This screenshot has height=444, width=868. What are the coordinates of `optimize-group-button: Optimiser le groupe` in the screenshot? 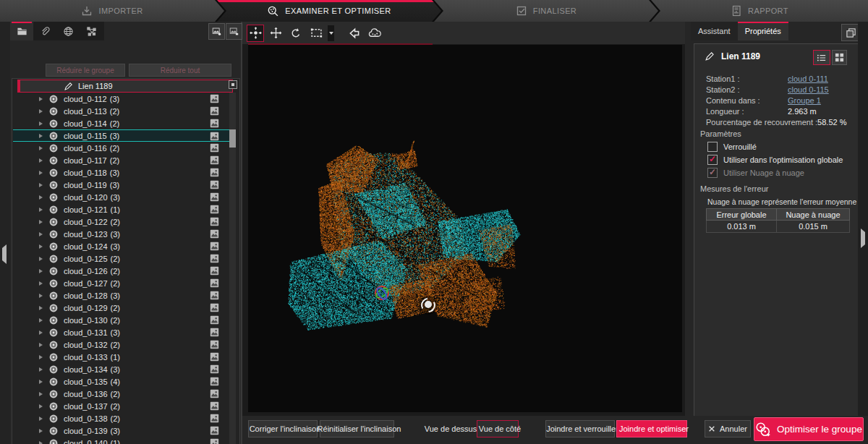 It's located at (809, 430).